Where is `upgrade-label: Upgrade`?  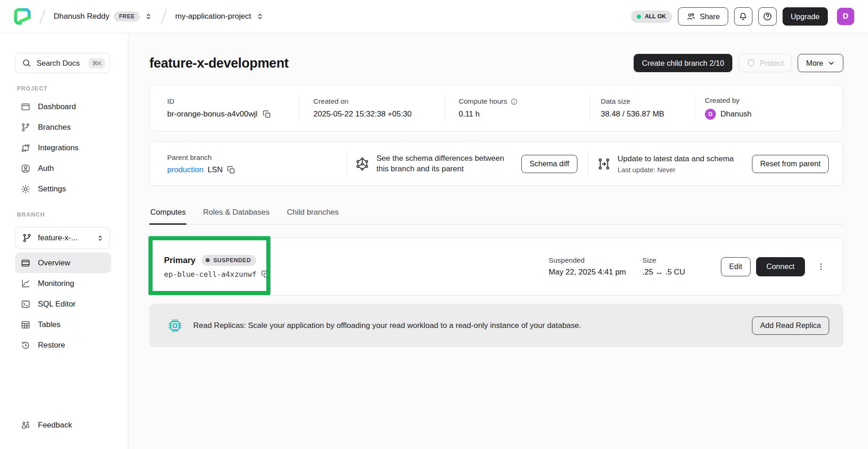
upgrade-label: Upgrade is located at coordinates (805, 16).